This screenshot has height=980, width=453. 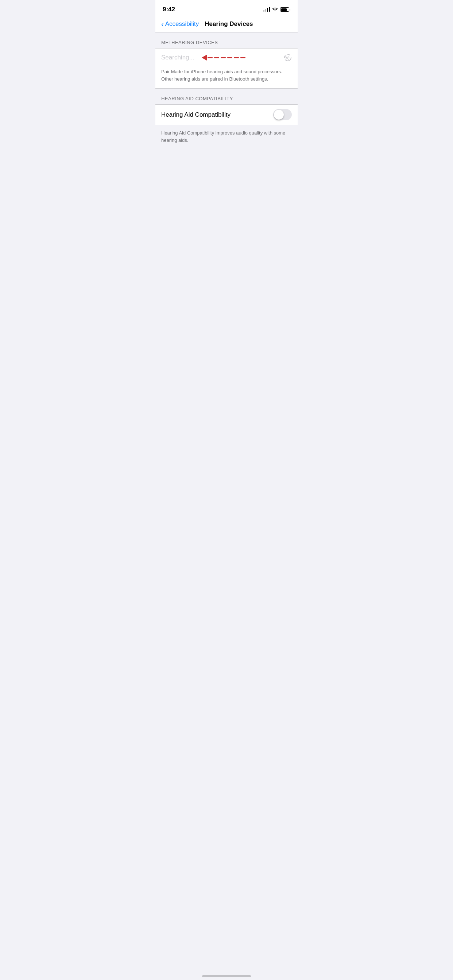 What do you see at coordinates (226, 78) in the screenshot?
I see `mfi-description: Pair Made for iPhone hearing aids and so…` at bounding box center [226, 78].